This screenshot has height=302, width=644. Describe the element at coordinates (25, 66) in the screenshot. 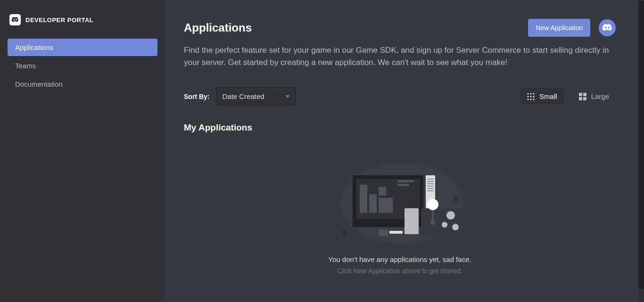

I see `nav-label: Teams` at that location.